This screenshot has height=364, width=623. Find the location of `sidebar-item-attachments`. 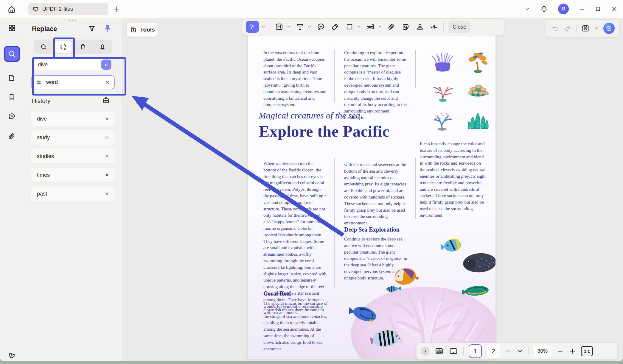

sidebar-item-attachments is located at coordinates (12, 137).